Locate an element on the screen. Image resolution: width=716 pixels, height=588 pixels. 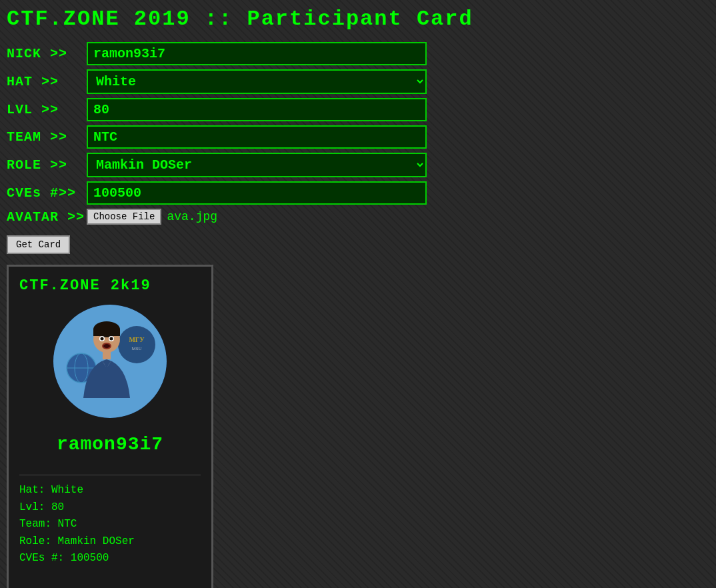
hat-select: White Black Grey is located at coordinates (257, 81).